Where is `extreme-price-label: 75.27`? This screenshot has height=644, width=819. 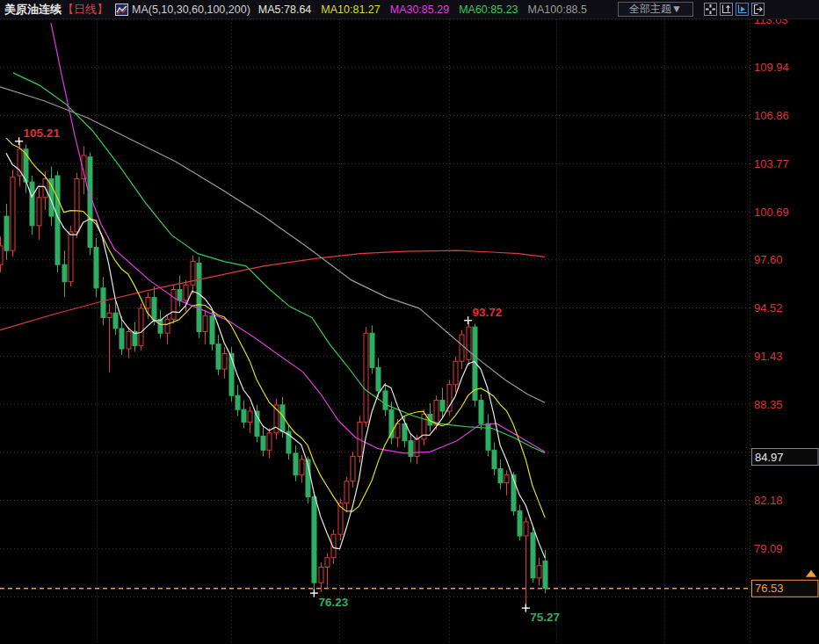
extreme-price-label: 75.27 is located at coordinates (545, 617).